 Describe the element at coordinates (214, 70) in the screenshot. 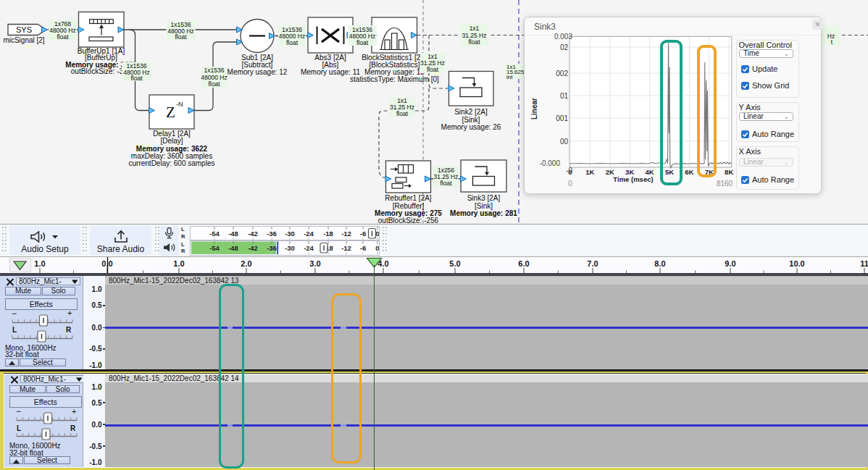

I see `svg-text: 1x1536` at that location.